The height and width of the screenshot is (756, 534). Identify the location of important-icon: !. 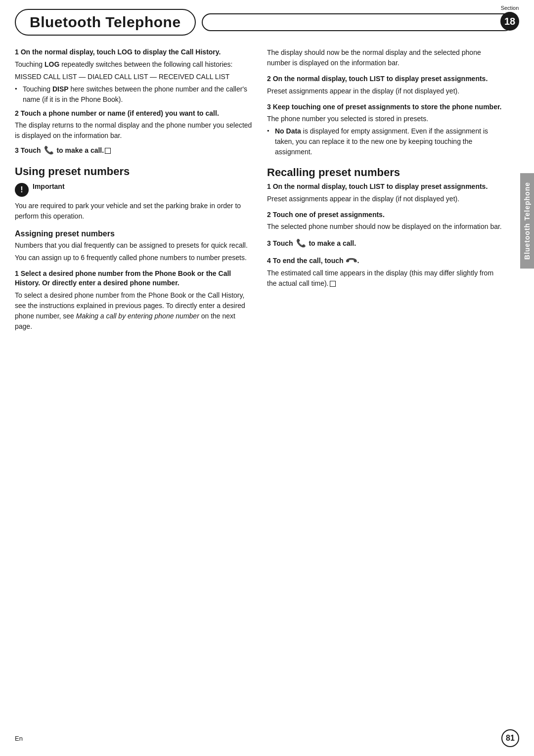
(22, 190).